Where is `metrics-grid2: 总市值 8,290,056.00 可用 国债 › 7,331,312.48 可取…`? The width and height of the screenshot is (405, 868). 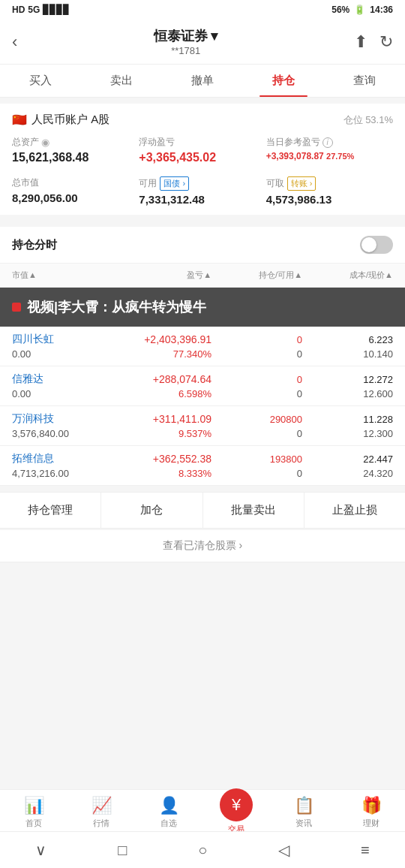 metrics-grid2: 总市值 8,290,056.00 可用 国债 › 7,331,312.48 可取… is located at coordinates (202, 191).